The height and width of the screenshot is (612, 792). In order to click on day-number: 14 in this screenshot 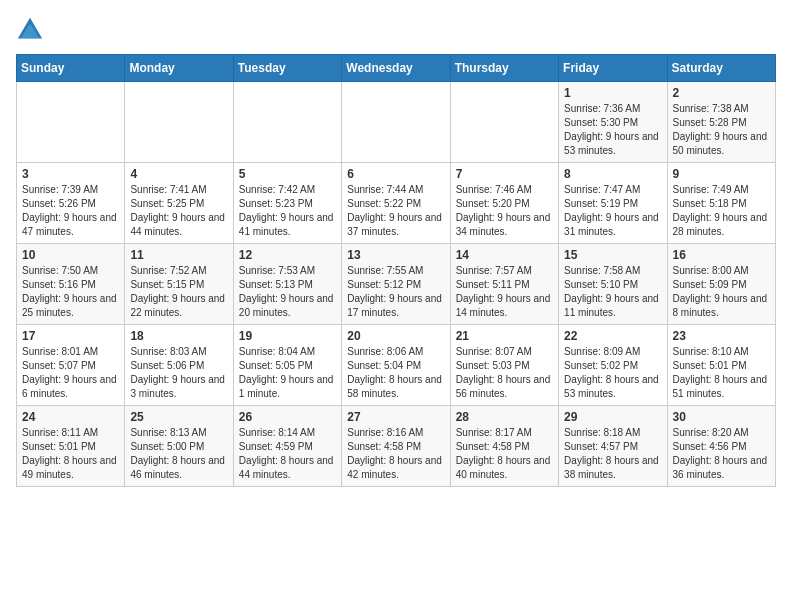, I will do `click(504, 255)`.